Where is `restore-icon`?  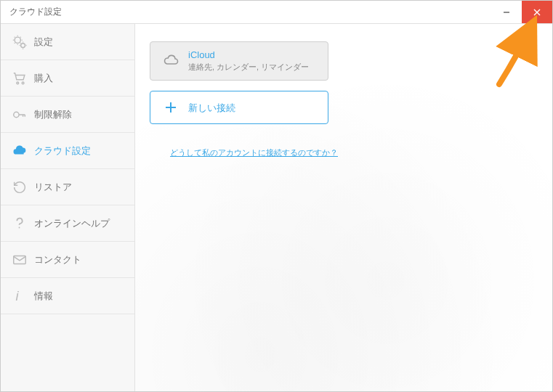
restore-icon is located at coordinates (20, 187).